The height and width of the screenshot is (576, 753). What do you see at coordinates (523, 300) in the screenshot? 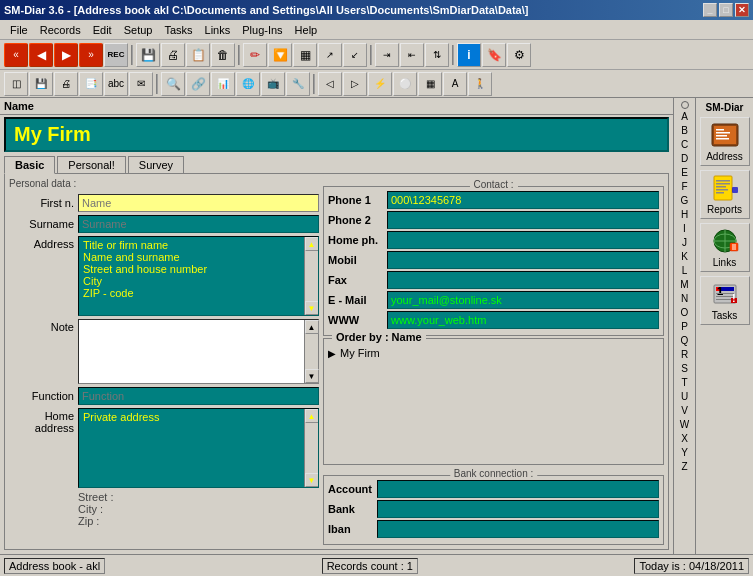
I see `email-input` at bounding box center [523, 300].